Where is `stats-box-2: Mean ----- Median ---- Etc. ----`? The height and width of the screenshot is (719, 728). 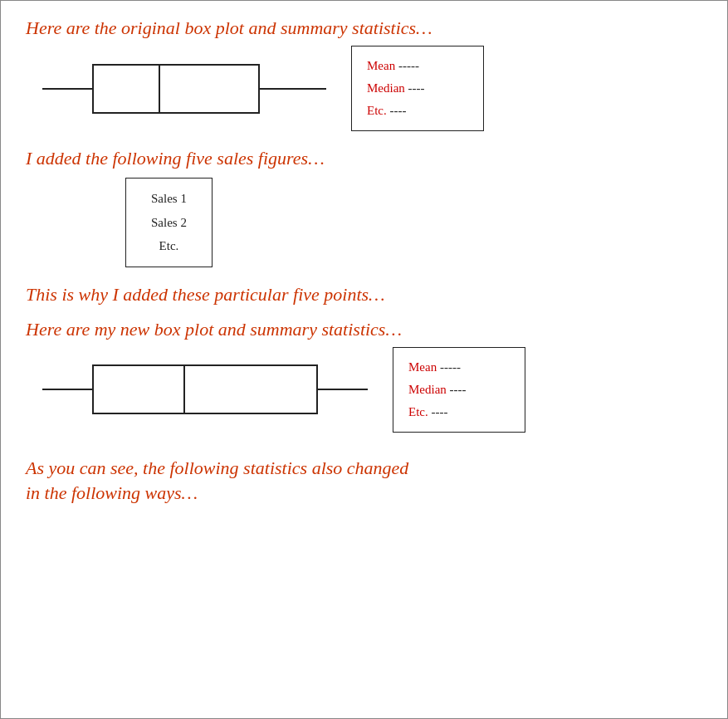
stats-box-2: Mean ----- Median ---- Etc. ---- is located at coordinates (459, 390).